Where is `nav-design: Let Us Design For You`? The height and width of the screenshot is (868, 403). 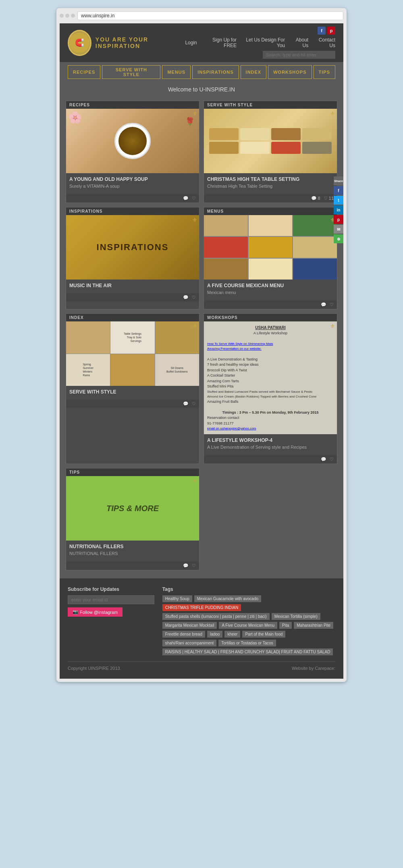
nav-design: Let Us Design For You is located at coordinates (264, 43).